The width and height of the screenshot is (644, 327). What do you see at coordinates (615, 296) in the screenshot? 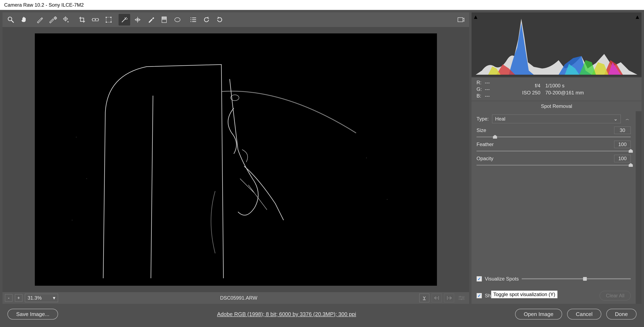
I see `clear-all-button: Clear All` at bounding box center [615, 296].